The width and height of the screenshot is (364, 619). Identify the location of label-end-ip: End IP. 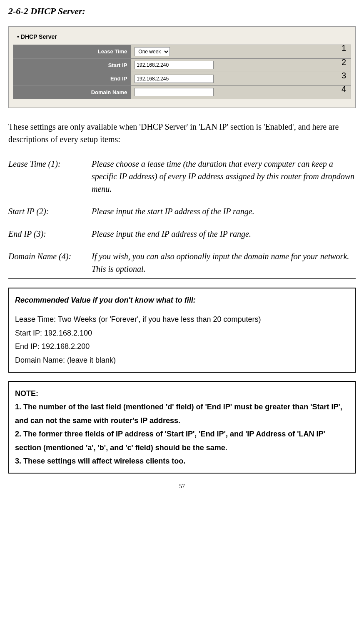
(72, 79).